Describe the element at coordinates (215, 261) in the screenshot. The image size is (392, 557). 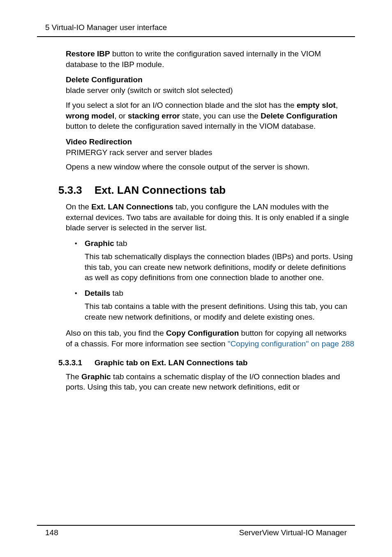
I see `list-item: Graphic tab This tab schematically displ…` at that location.